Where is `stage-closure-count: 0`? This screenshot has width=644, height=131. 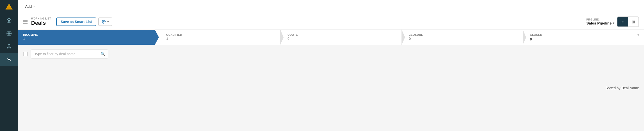
stage-closure-count: 0 is located at coordinates (463, 39).